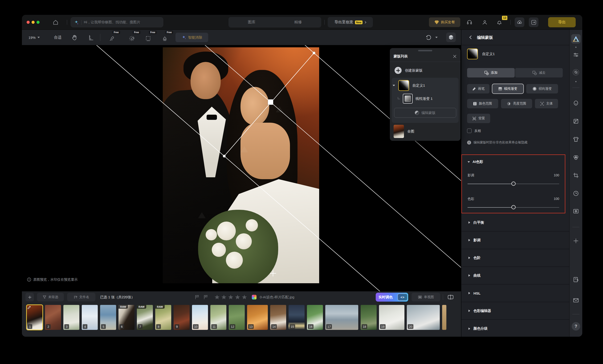  I want to click on support-headset-icon, so click(469, 23).